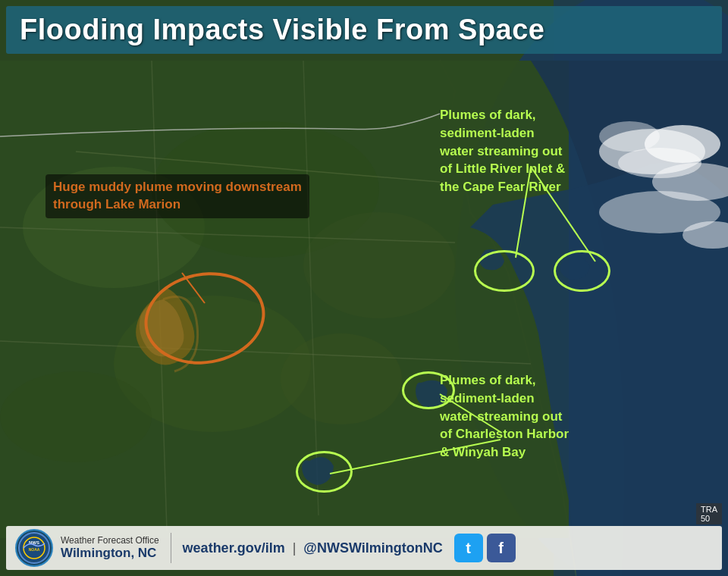 The width and height of the screenshot is (728, 576). I want to click on twitter-icon: t, so click(469, 549).